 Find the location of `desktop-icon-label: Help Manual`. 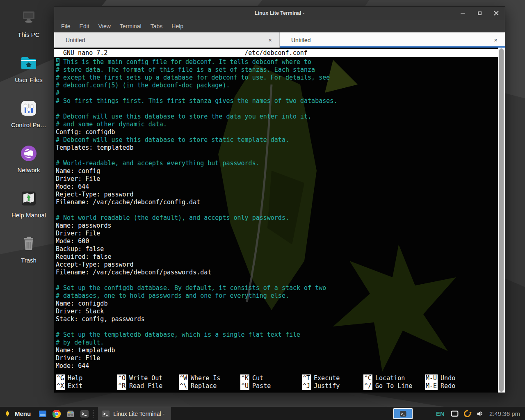

desktop-icon-label: Help Manual is located at coordinates (29, 215).